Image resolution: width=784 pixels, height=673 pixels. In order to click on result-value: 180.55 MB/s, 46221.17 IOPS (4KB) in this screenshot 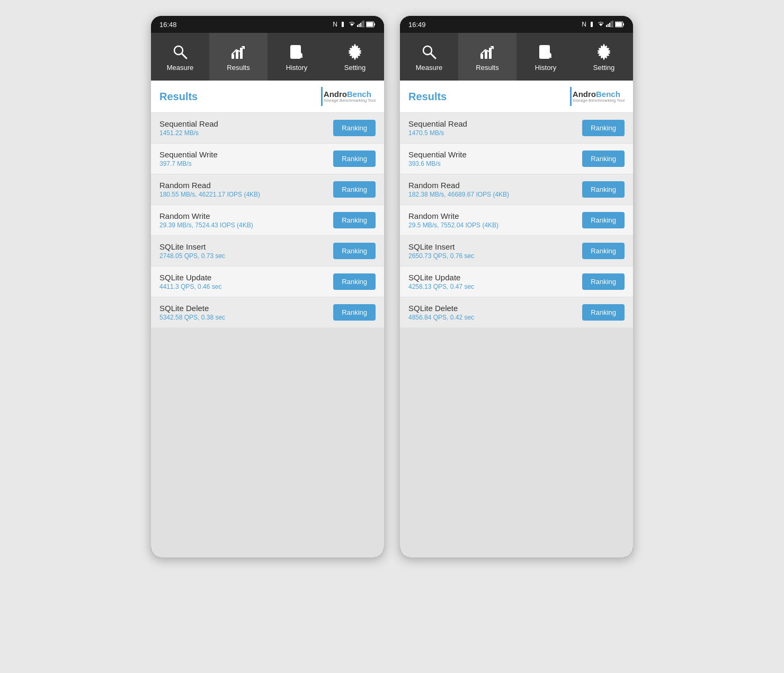, I will do `click(210, 194)`.